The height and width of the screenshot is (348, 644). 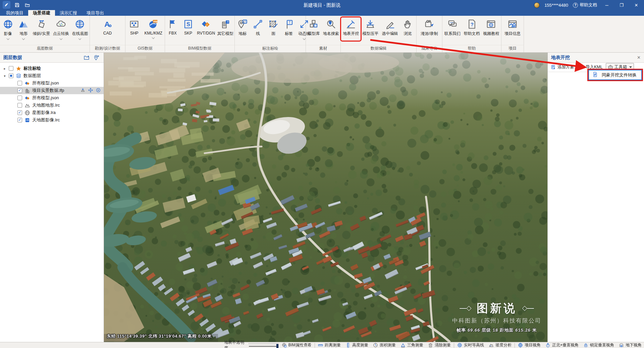 What do you see at coordinates (153, 28) in the screenshot?
I see `ribbon-button-KML/KMZ: KMLKML/KMZ` at bounding box center [153, 28].